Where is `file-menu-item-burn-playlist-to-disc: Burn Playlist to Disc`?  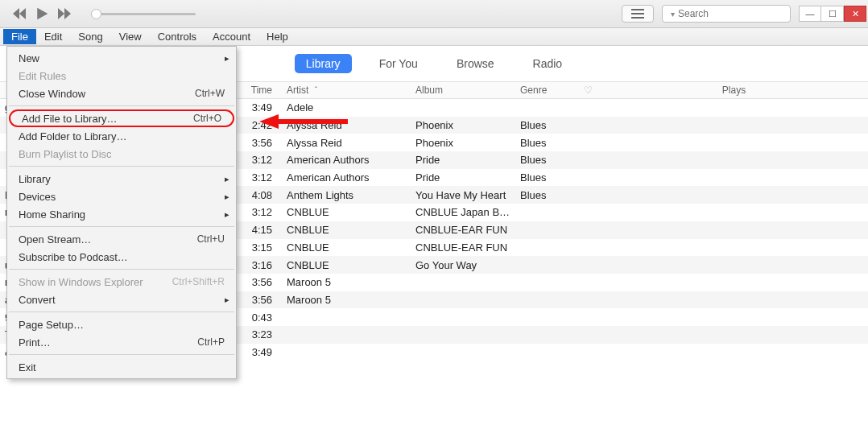
file-menu-item-burn-playlist-to-disc: Burn Playlist to Disc is located at coordinates (122, 154).